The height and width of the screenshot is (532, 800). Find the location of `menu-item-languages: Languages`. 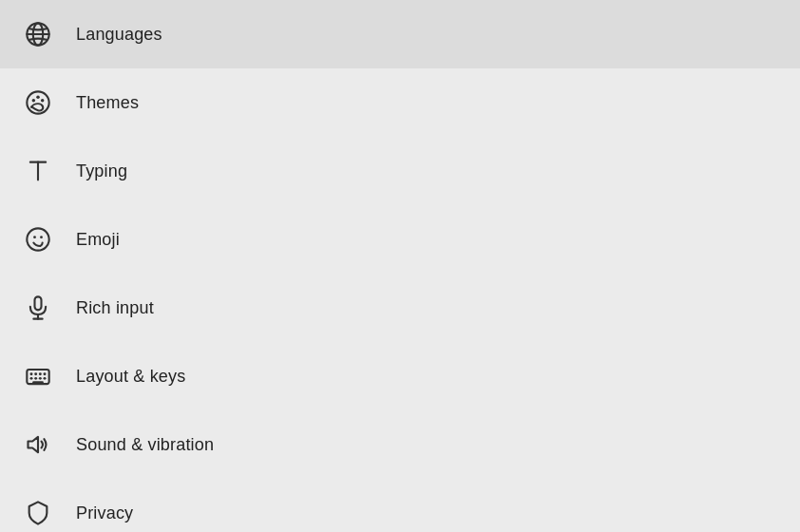

menu-item-languages: Languages is located at coordinates (400, 34).